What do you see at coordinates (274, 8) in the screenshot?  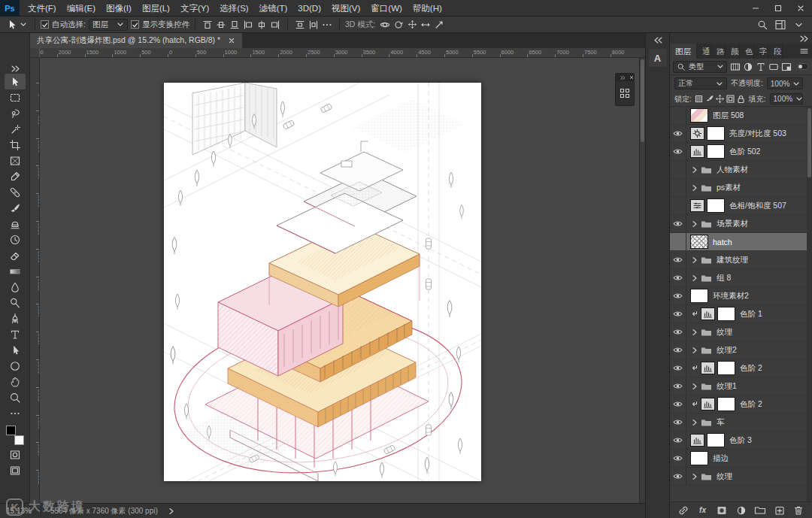 I see `menu-6: 滤镜(T)` at bounding box center [274, 8].